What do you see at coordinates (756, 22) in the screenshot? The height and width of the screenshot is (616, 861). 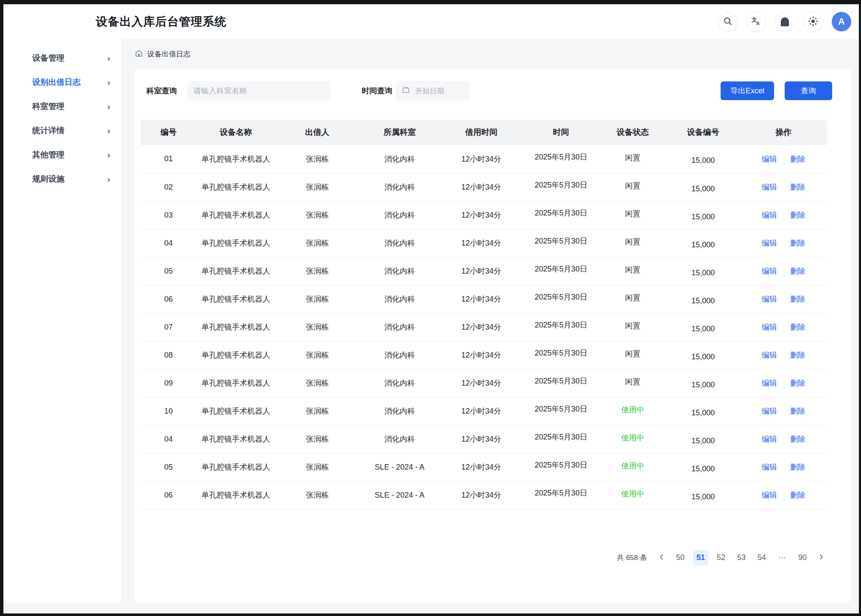 I see `translate-button: 文 A` at bounding box center [756, 22].